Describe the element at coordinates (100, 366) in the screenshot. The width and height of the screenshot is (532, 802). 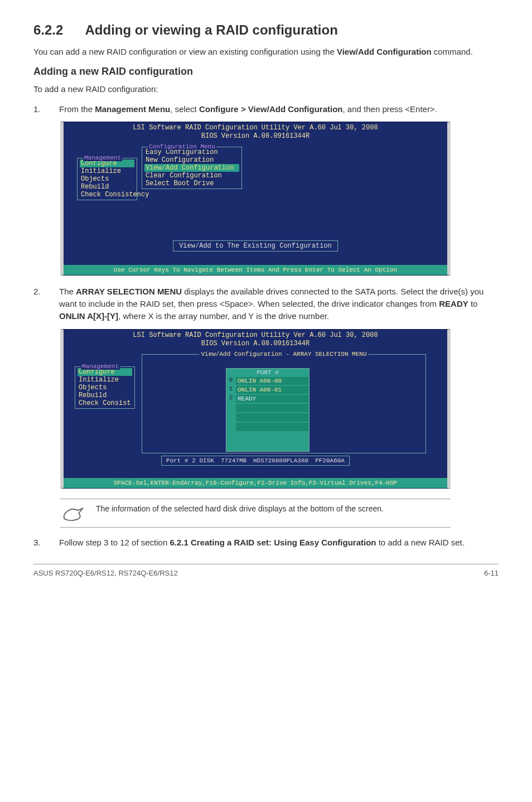
I see `bios2-mgmt-legend: Management` at that location.